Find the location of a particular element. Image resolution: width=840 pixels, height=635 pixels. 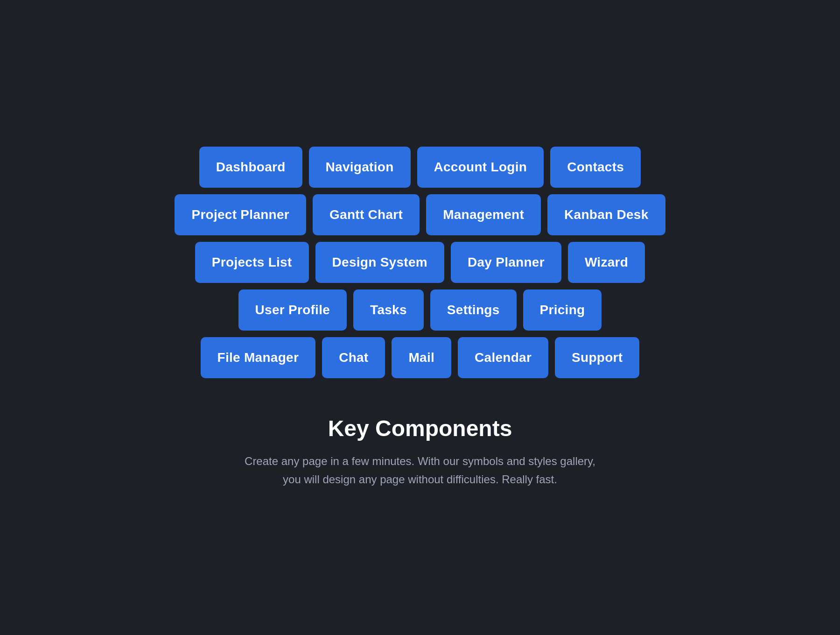

user-profile-button: User Profile is located at coordinates (293, 310).